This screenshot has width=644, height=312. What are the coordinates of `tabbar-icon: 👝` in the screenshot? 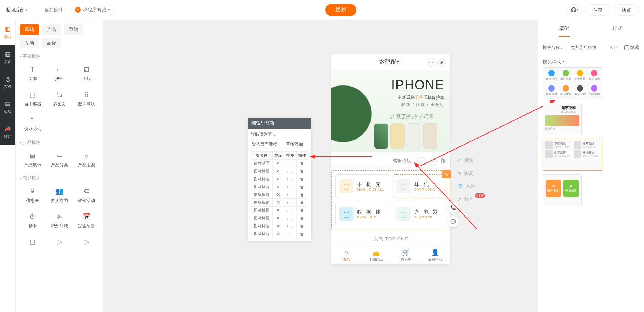 It's located at (376, 253).